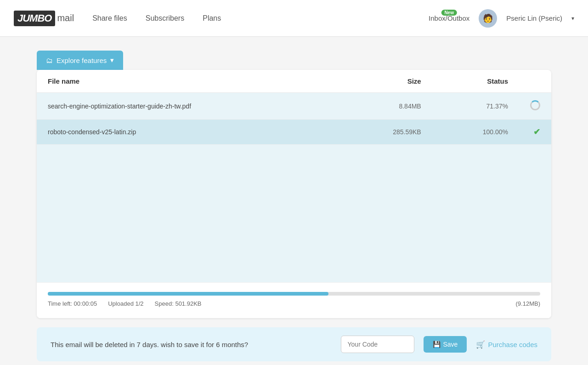  What do you see at coordinates (112, 60) in the screenshot?
I see `explore-arrow-icon: ▾` at bounding box center [112, 60].